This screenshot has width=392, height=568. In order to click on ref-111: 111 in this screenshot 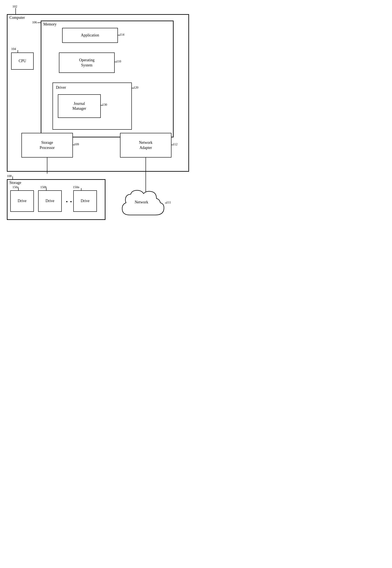, I will do `click(168, 202)`.